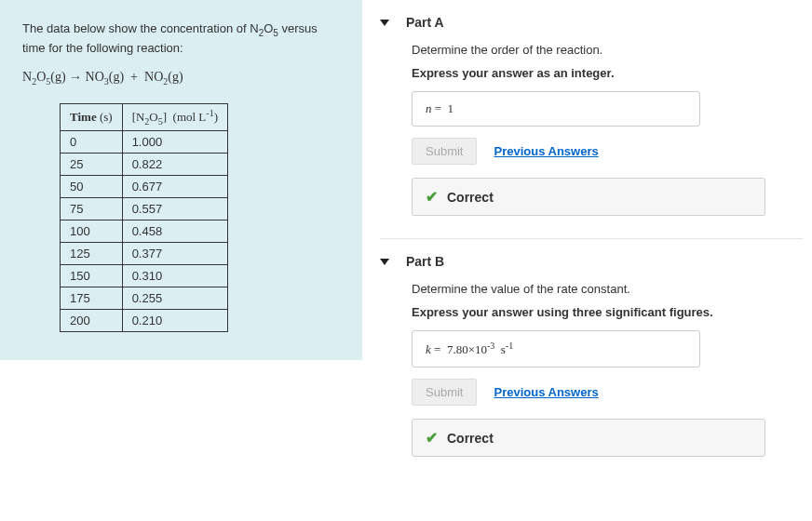 The image size is (812, 521). What do you see at coordinates (491, 346) in the screenshot?
I see `answer-exp: -3` at bounding box center [491, 346].